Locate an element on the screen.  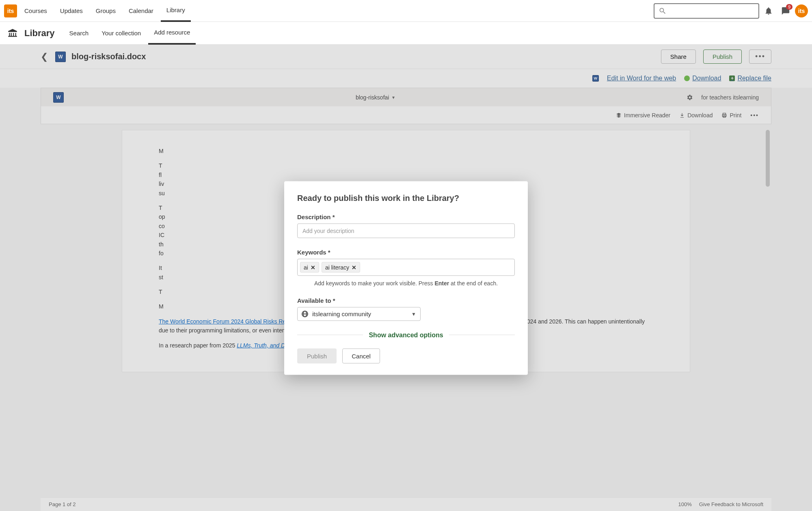
library-subnav: Library Search Your collection Add resou… is located at coordinates (406, 33).